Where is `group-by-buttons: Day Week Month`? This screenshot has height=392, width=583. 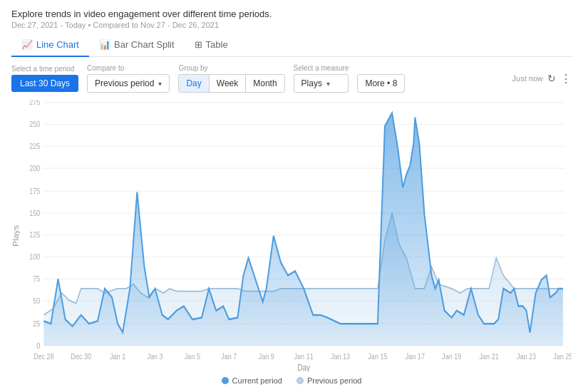
group-by-buttons: Day Week Month is located at coordinates (231, 83).